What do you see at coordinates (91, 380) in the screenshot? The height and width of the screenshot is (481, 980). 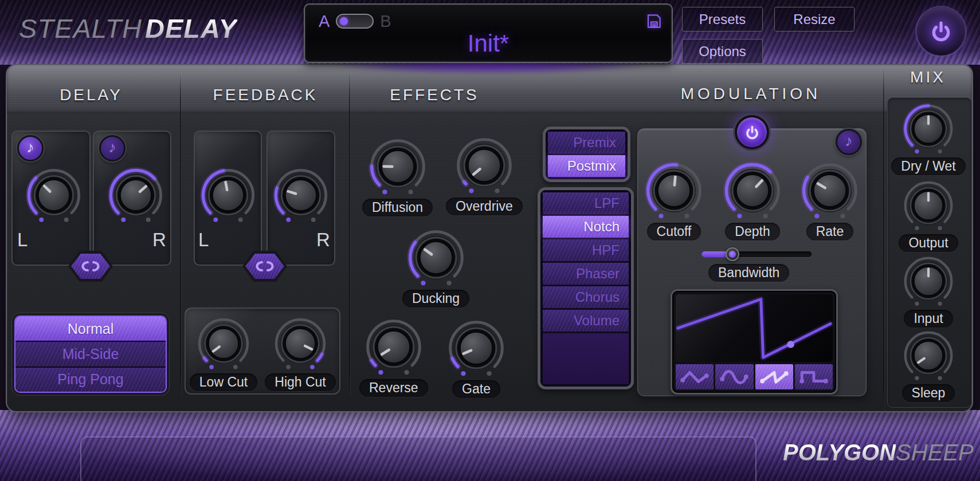 I see `mode-ping-pong: Ping Pong` at bounding box center [91, 380].